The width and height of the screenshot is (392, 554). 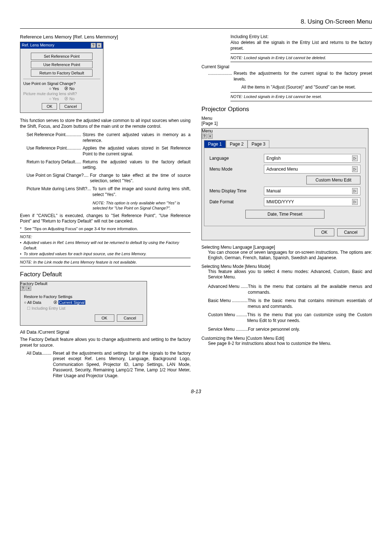 I want to click on language-select: English▷, so click(x=312, y=158).